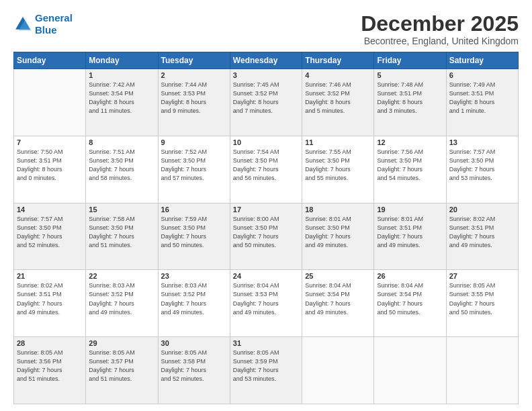  What do you see at coordinates (482, 103) in the screenshot?
I see `table-row: 6Sunrise: 7:49 AMSunset: 3:51 PMDaylight…` at bounding box center [482, 103].